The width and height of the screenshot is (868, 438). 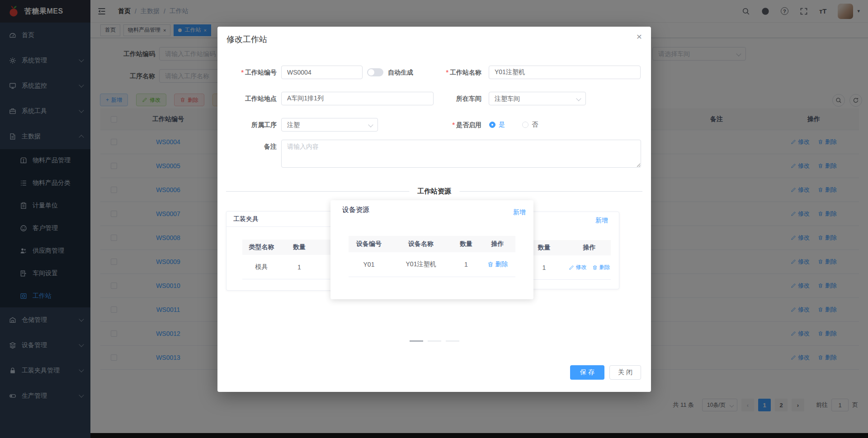 I want to click on fixture-header-type: 类型名称, so click(x=261, y=247).